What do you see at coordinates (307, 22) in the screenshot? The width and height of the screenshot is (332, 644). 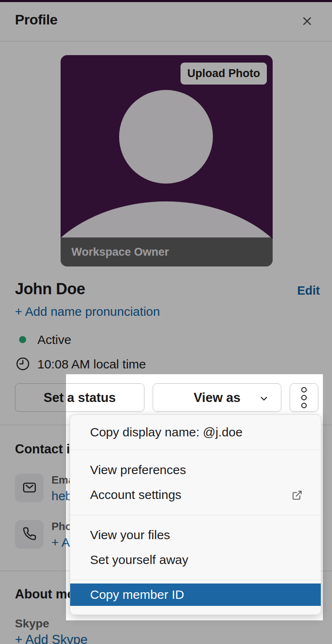 I see `close-icon` at bounding box center [307, 22].